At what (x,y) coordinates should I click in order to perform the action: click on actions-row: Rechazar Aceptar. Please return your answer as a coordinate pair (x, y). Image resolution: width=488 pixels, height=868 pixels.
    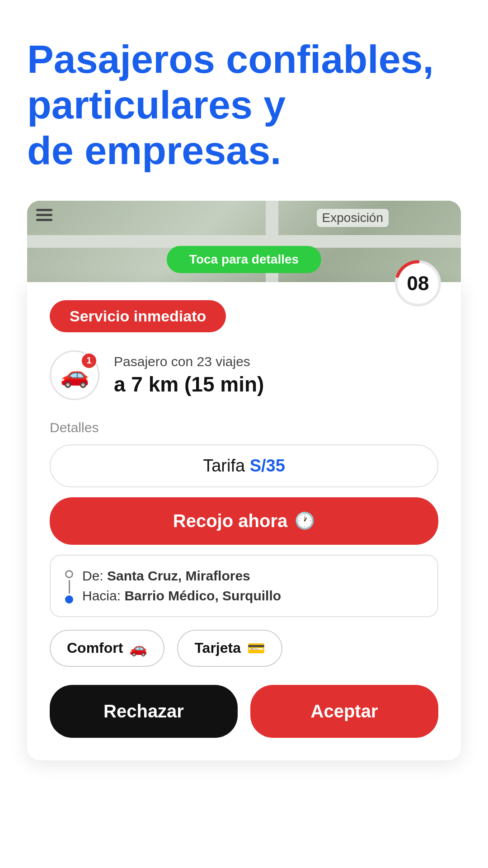
    Looking at the image, I should click on (244, 712).